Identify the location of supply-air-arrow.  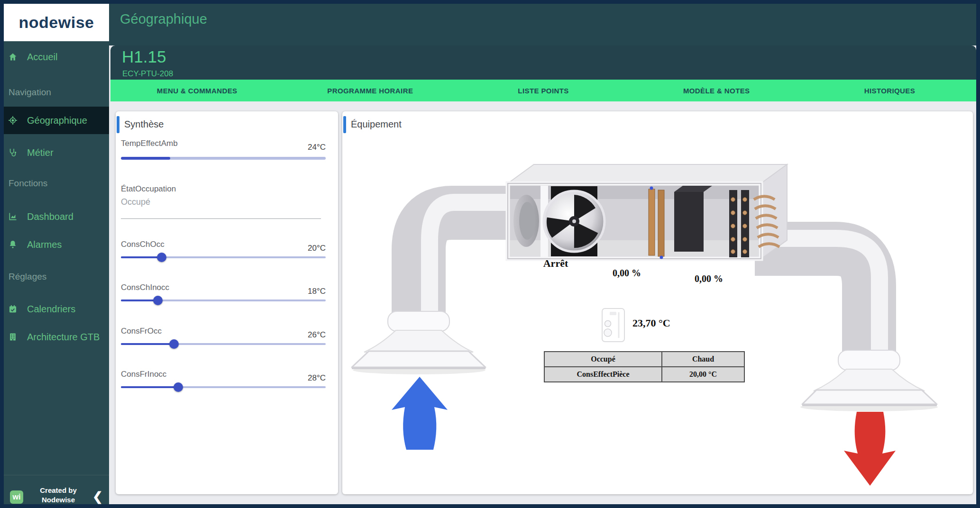
(870, 449).